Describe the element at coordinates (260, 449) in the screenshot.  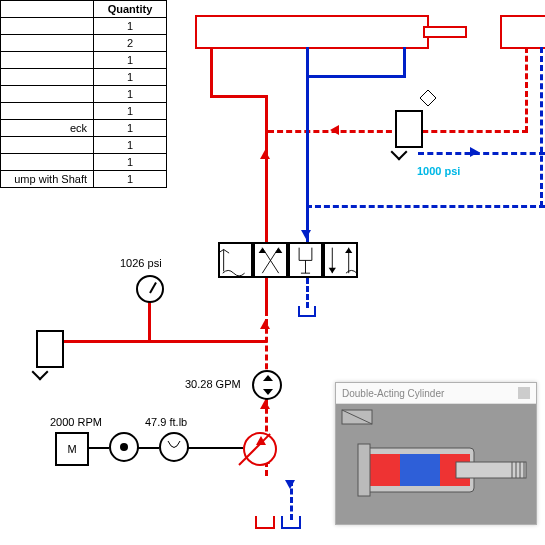
I see `variable-pump` at that location.